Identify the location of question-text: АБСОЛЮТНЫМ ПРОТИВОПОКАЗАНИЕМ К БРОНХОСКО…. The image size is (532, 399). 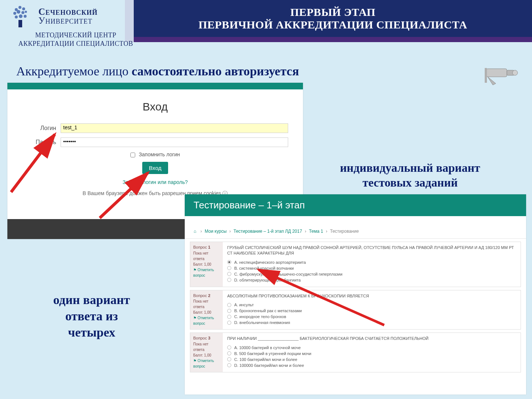
(372, 296).